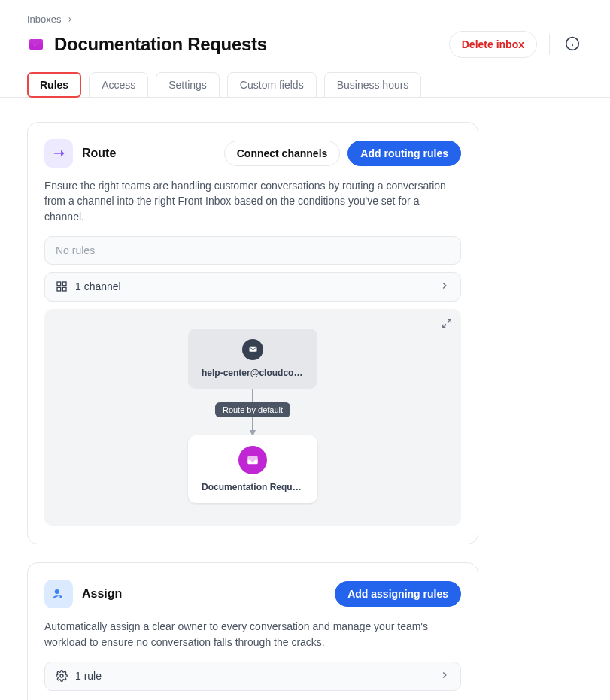 Image resolution: width=610 pixels, height=700 pixels. What do you see at coordinates (119, 85) in the screenshot?
I see `tab-access: Access` at bounding box center [119, 85].